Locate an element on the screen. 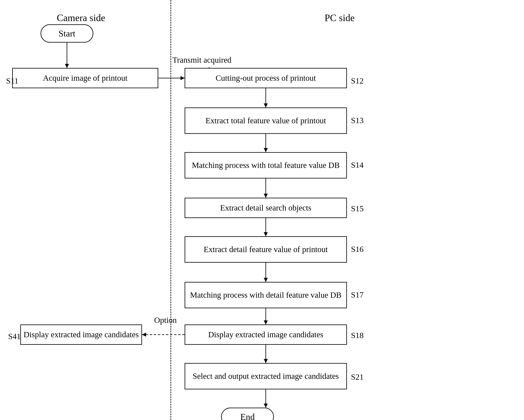  pc-side-label: PC side is located at coordinates (340, 18).